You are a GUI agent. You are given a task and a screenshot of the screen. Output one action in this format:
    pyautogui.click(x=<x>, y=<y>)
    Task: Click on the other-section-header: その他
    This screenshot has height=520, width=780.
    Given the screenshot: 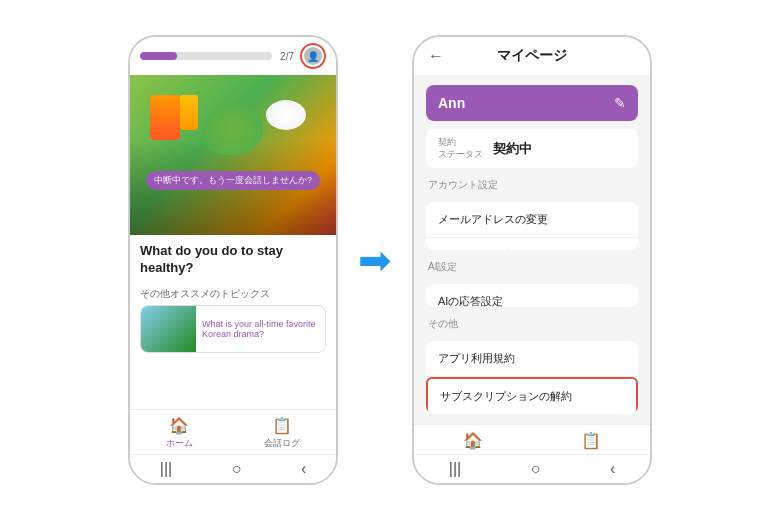 What is the action you would take?
    pyautogui.click(x=532, y=324)
    